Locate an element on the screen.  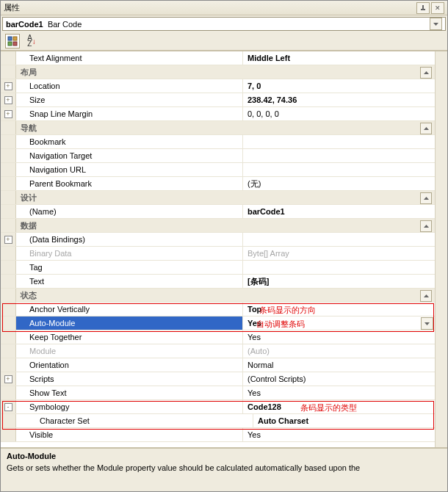
property-row: Text AlignmentMiddle Left is located at coordinates (217, 59).